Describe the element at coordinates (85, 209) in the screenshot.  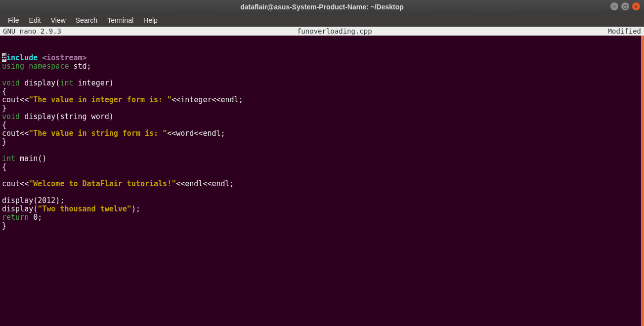
I see `tok-string: "Two thousand twelve"` at that location.